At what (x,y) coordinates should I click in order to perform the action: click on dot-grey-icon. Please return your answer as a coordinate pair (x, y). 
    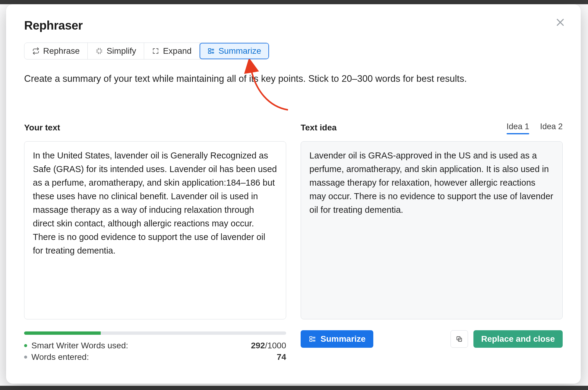
    Looking at the image, I should click on (26, 357).